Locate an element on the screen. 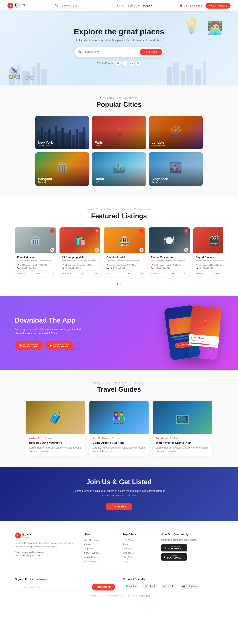 The image size is (238, 644). city-info: Paris France is located at coordinates (99, 144).